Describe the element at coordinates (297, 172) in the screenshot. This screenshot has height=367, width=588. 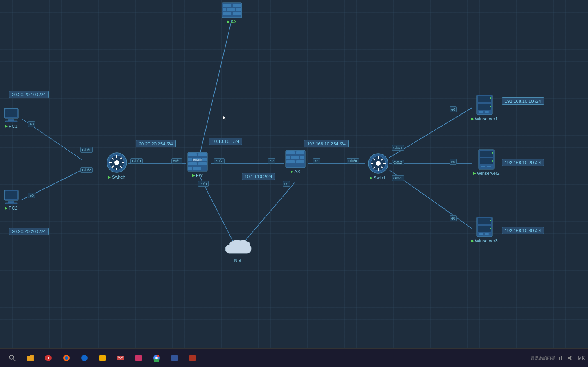
I see `ax-mid-label: AX` at that location.